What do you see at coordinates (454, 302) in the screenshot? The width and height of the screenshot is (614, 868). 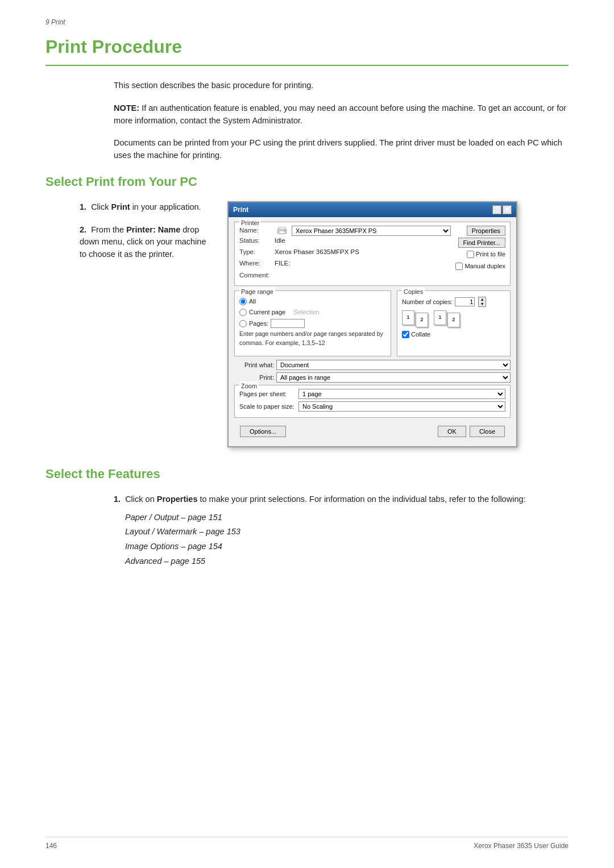 I see `num-copies-row: Number of copies: ▲ ▼` at bounding box center [454, 302].